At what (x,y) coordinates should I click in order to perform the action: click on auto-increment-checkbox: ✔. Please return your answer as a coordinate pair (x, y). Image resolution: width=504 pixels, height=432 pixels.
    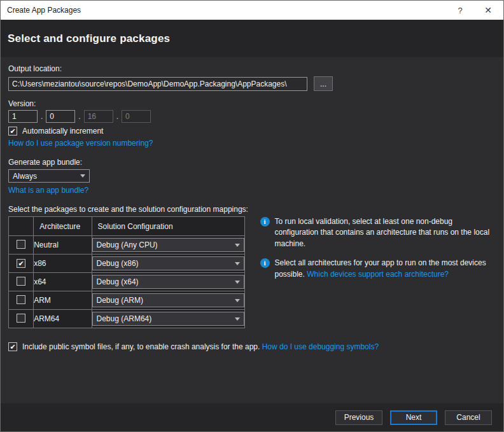
    Looking at the image, I should click on (13, 131).